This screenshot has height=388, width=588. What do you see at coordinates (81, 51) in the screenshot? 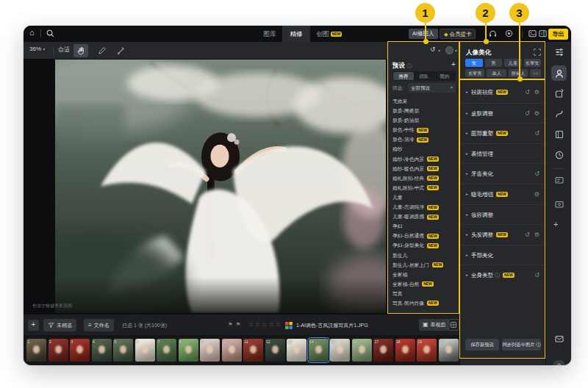
I see `hand-tool` at bounding box center [81, 51].